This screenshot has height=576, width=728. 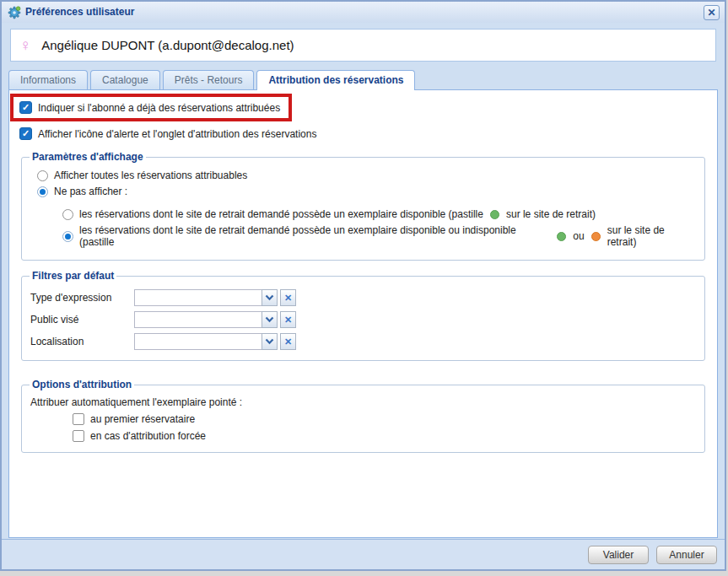 What do you see at coordinates (42, 175) in the screenshot?
I see `radio-show-all` at bounding box center [42, 175].